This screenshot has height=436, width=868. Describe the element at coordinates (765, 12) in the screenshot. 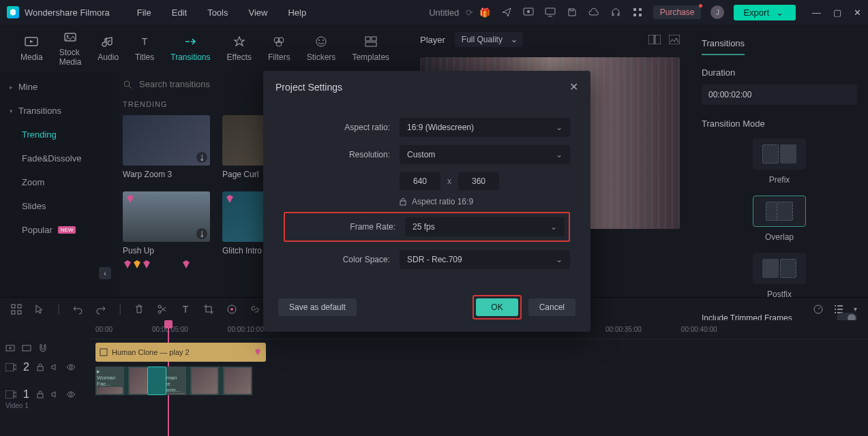

I see `export-button: Export⌄` at that location.